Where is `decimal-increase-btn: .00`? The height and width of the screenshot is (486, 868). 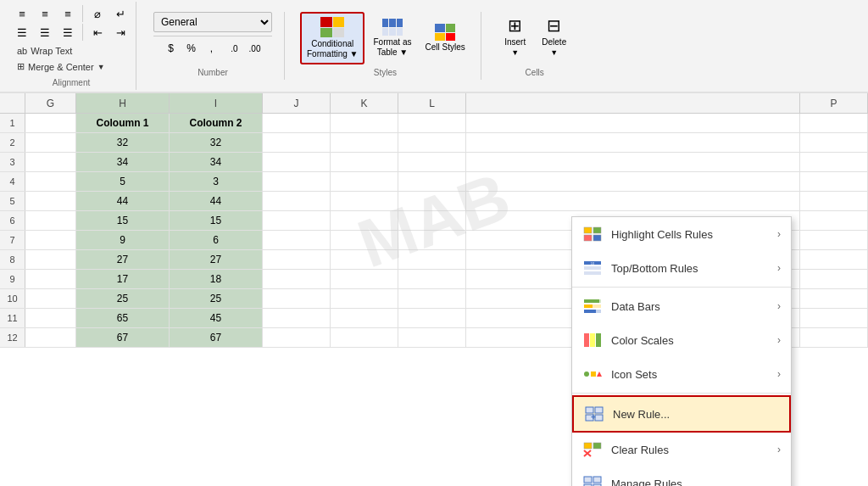 decimal-increase-btn: .00 is located at coordinates (255, 48).